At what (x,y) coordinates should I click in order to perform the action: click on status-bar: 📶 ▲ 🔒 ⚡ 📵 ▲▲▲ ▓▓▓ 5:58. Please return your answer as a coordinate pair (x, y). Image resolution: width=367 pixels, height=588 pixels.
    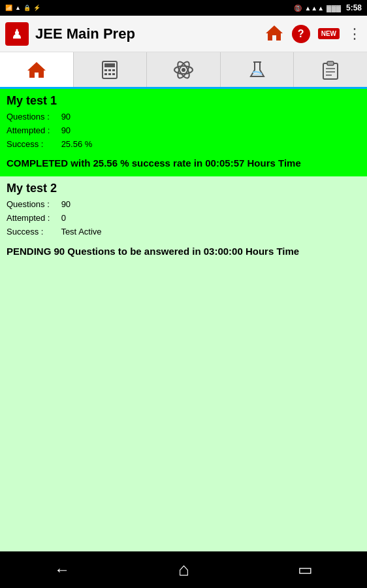
    Looking at the image, I should click on (184, 8).